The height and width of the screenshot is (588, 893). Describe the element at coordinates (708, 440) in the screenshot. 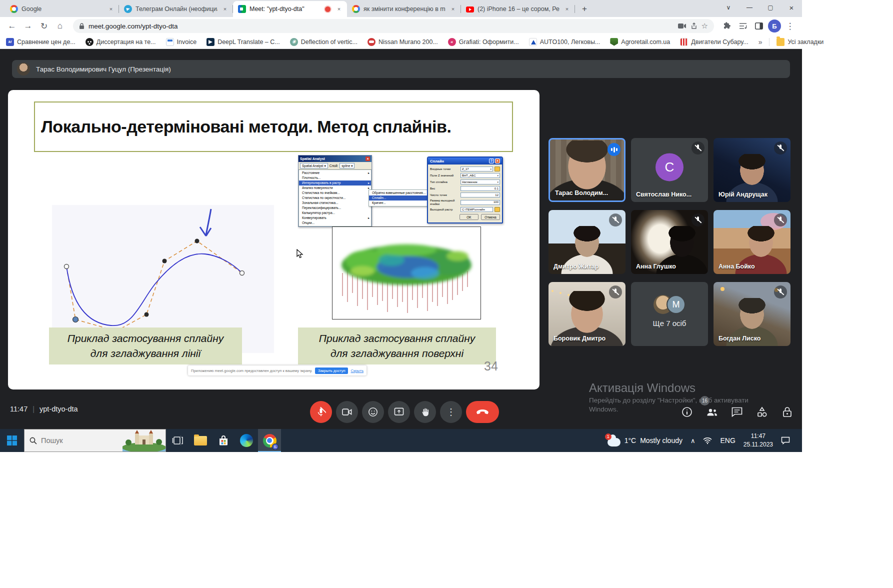

I see `wifi-icon` at that location.